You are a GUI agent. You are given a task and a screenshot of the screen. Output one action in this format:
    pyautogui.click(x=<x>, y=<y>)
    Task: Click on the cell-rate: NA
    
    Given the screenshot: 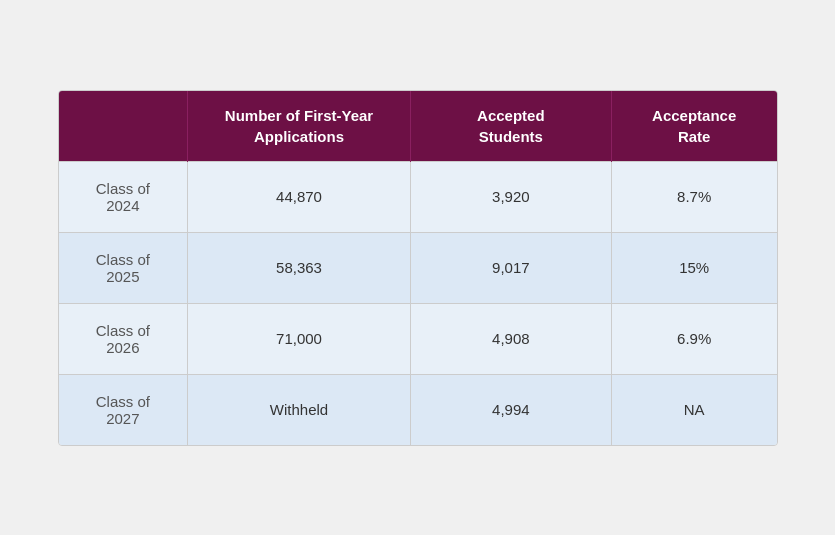 What is the action you would take?
    pyautogui.click(x=694, y=410)
    